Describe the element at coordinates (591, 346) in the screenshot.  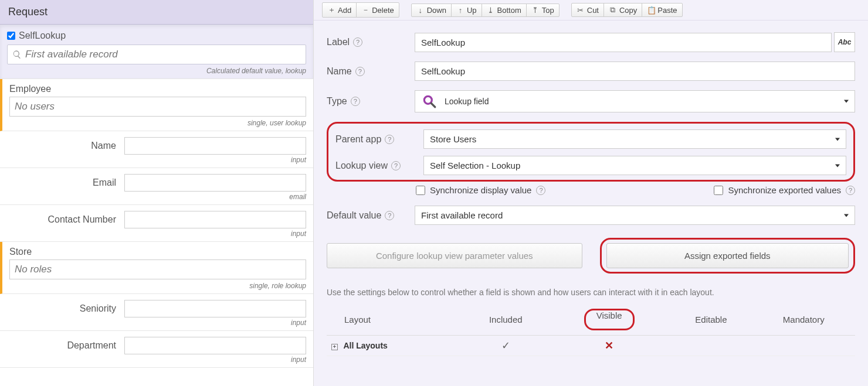
I see `table-row: + All Layouts ✓ ✕` at that location.